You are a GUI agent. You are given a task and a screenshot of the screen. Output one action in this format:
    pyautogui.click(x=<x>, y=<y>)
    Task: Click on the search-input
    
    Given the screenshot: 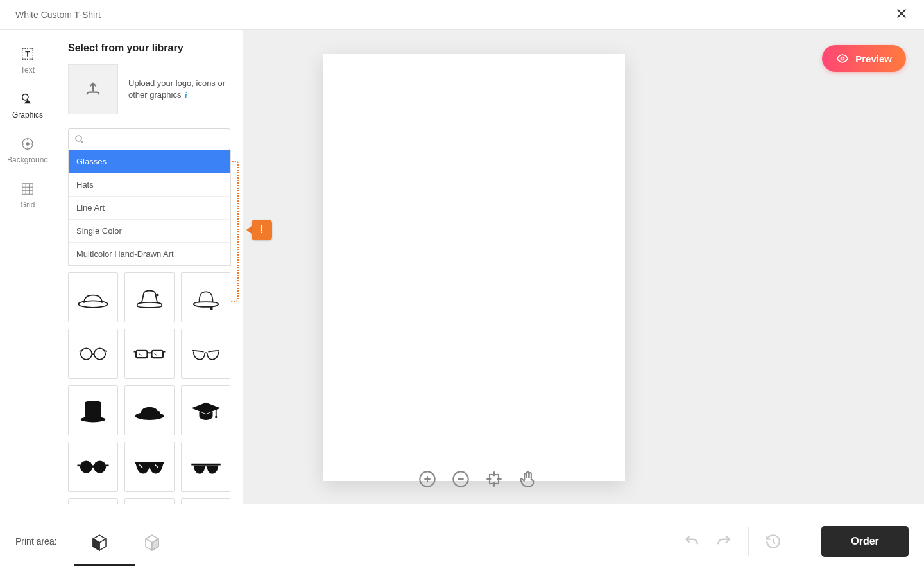 What is the action you would take?
    pyautogui.click(x=149, y=139)
    